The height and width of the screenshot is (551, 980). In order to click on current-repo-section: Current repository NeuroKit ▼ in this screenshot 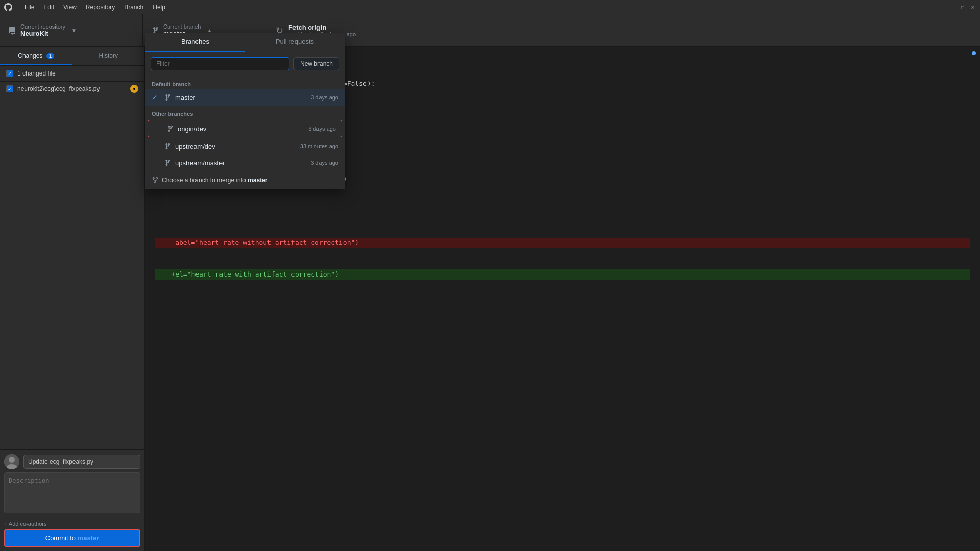, I will do `click(71, 31)`.